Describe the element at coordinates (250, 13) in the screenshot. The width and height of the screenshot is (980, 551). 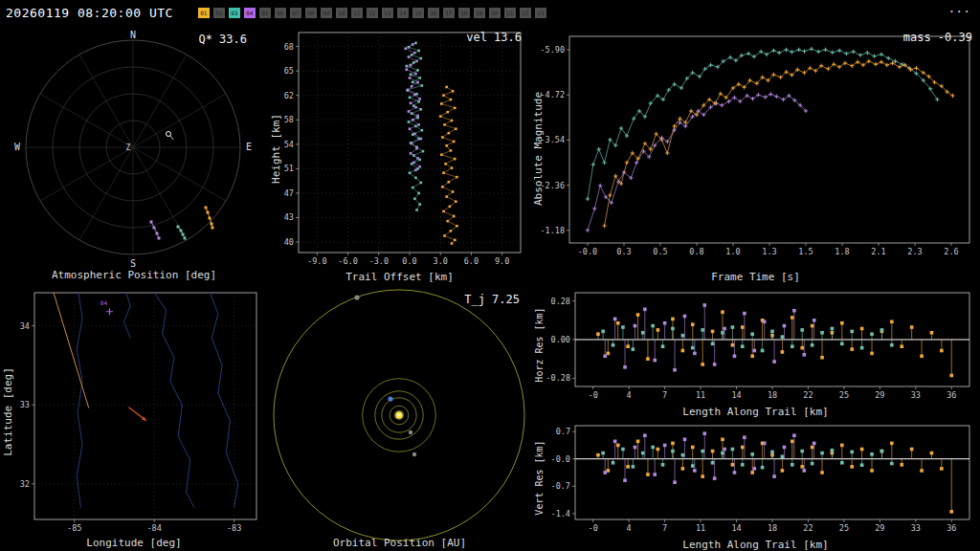
I see `station-chip-04: 04` at that location.